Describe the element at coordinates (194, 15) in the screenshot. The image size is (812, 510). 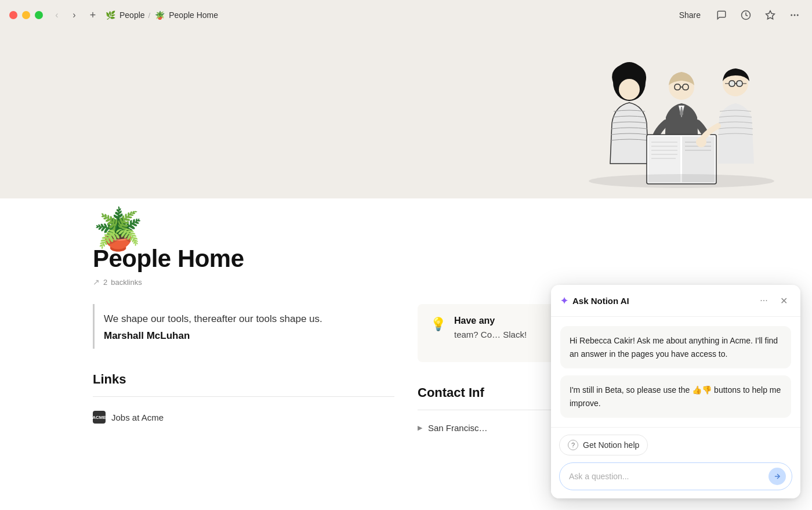
I see `breadcrumb-current-label: People Home` at that location.